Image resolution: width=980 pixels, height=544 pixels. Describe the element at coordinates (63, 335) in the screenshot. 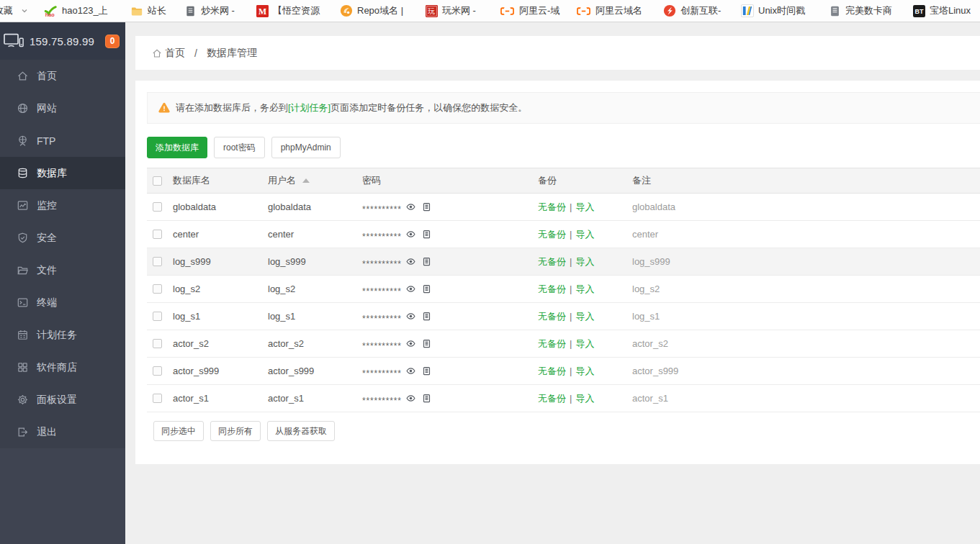

I see `sidebar-item-cron: 计划任务` at that location.